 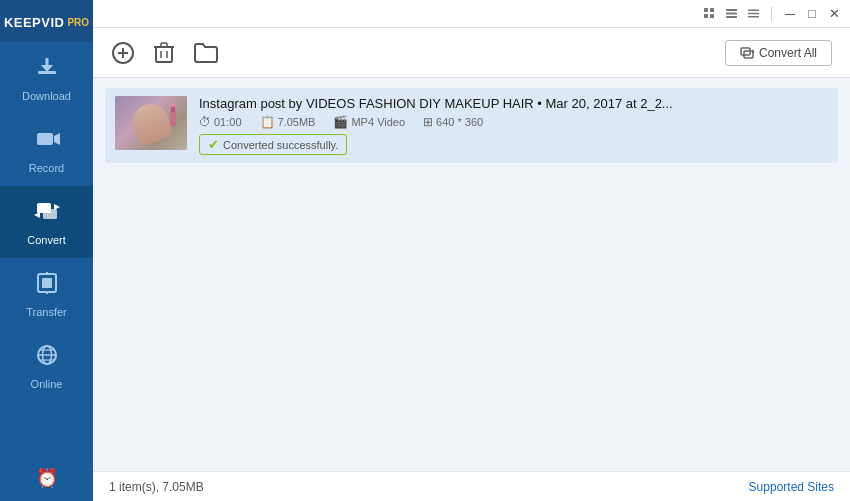 What do you see at coordinates (514, 104) in the screenshot?
I see `video-title: Instagram post by VIDEOS FASHION DIY MAK…` at bounding box center [514, 104].